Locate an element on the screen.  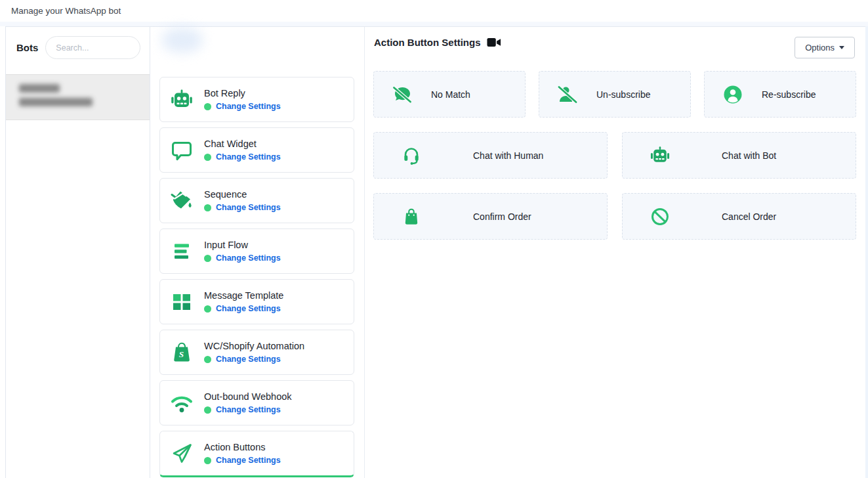
redacted-bot-phone is located at coordinates (56, 102).